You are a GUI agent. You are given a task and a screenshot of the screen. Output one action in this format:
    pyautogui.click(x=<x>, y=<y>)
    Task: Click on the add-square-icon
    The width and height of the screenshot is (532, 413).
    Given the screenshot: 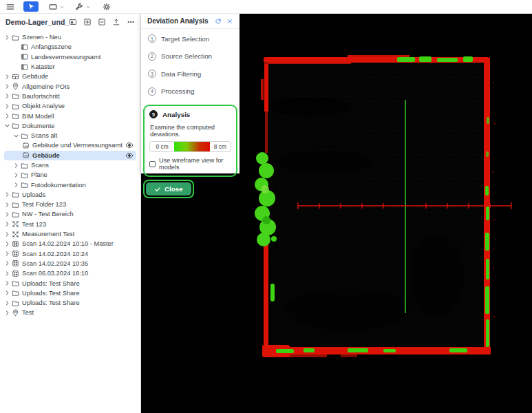 What is the action you would take?
    pyautogui.click(x=87, y=22)
    